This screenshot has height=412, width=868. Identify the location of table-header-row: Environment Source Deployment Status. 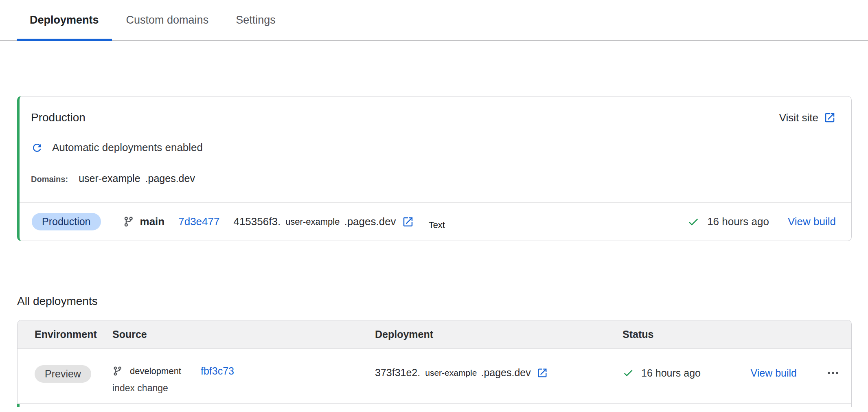
(434, 335).